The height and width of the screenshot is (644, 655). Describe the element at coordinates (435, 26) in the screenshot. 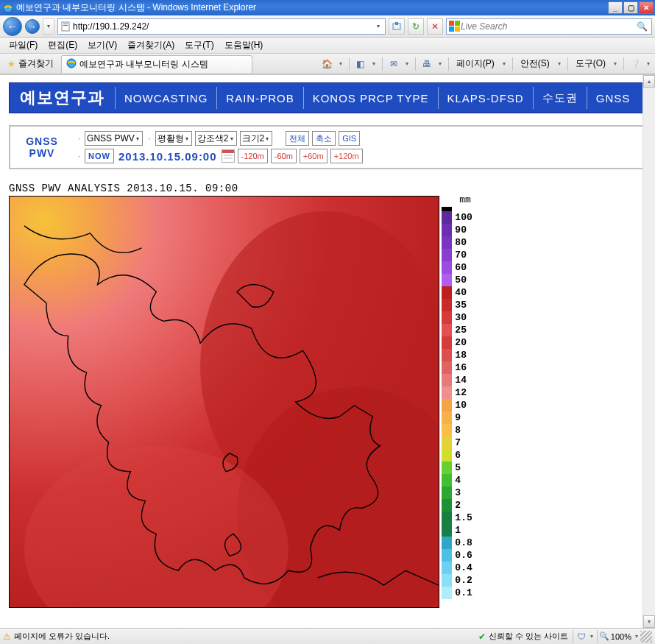

I see `stop-button: ✕` at that location.